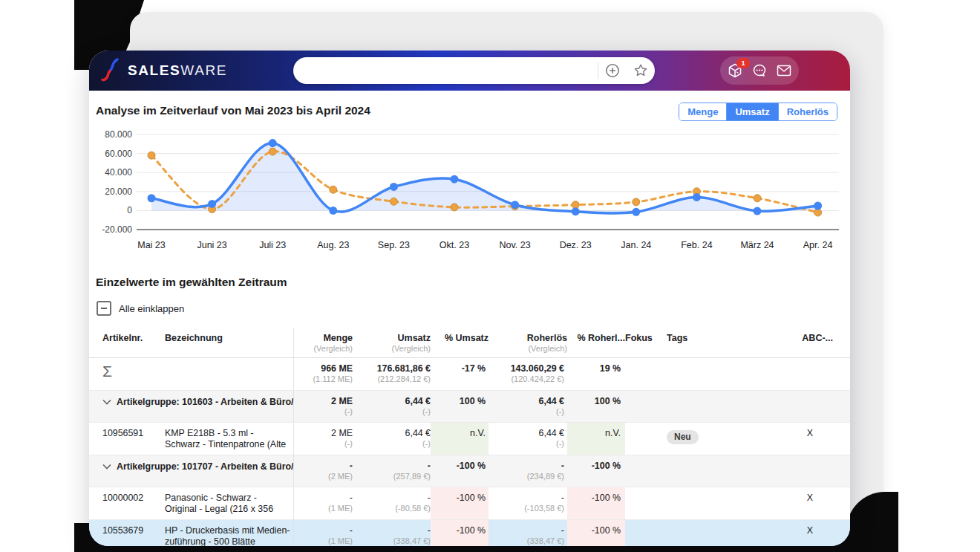  Describe the element at coordinates (469, 407) in the screenshot. I see `group-row: Artikelgruppe: 101603 - Arbeiten & Büro/…` at that location.